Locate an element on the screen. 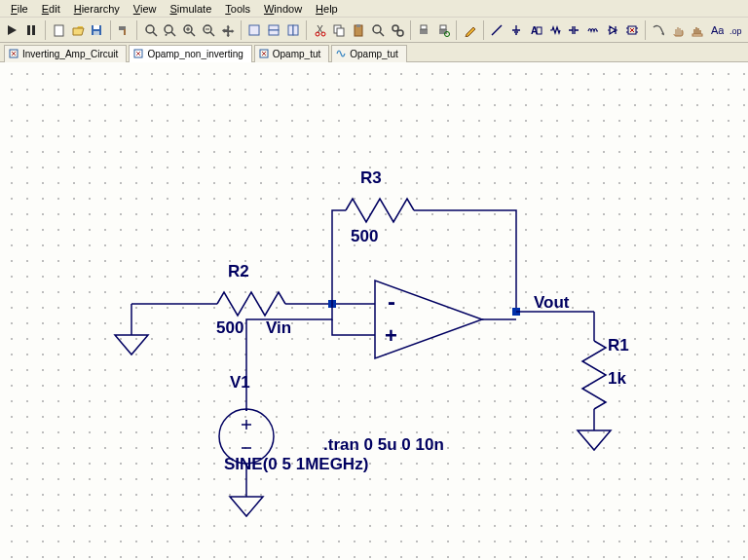  drag-button is located at coordinates (697, 30).